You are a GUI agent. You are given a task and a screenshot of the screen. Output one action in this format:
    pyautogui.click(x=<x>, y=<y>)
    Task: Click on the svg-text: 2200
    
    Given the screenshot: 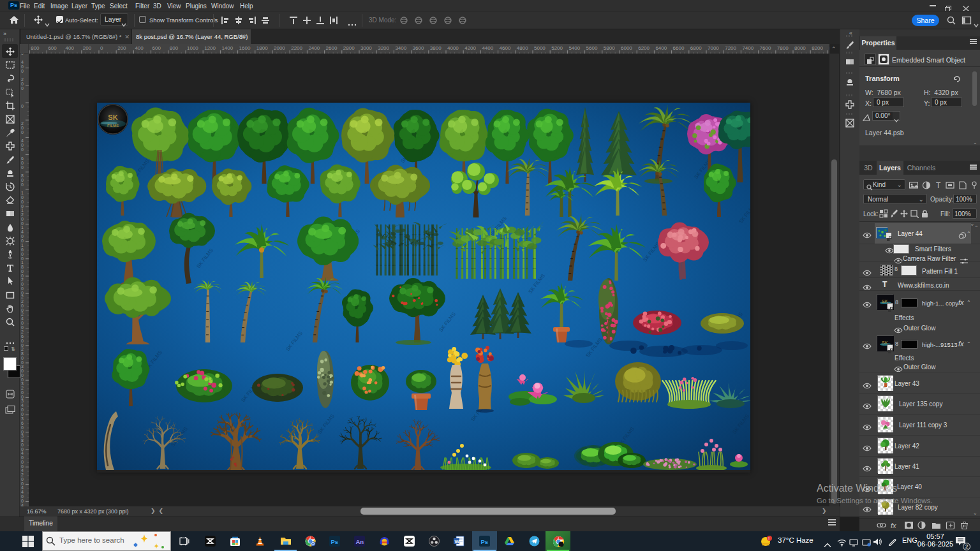 What is the action you would take?
    pyautogui.click(x=297, y=48)
    